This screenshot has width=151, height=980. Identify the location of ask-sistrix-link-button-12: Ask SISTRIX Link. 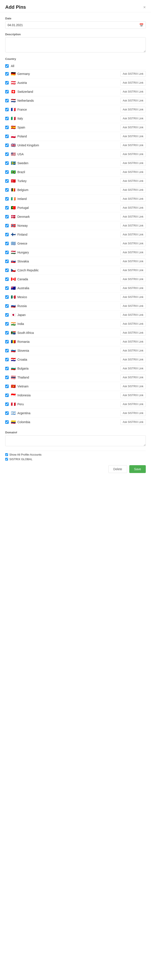
(133, 181).